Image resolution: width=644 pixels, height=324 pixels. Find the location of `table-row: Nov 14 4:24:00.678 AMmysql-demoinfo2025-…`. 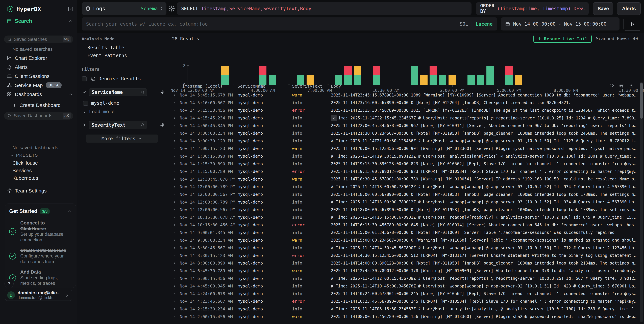

table-row: Nov 14 4:24:00.678 AMmysql-demoinfo2025-… is located at coordinates (404, 294).